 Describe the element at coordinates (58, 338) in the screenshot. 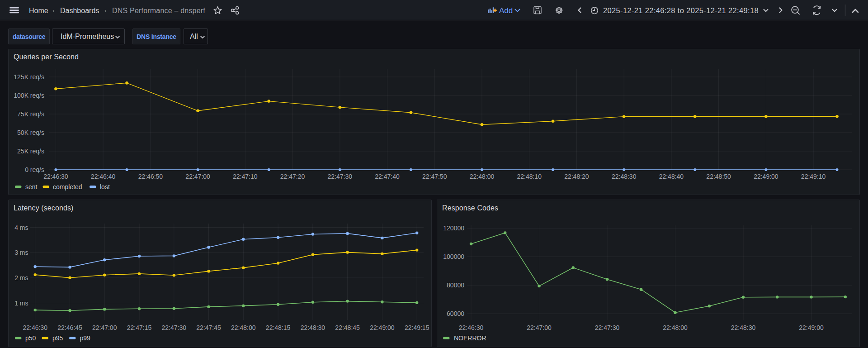

I see `svg-text: p95` at that location.